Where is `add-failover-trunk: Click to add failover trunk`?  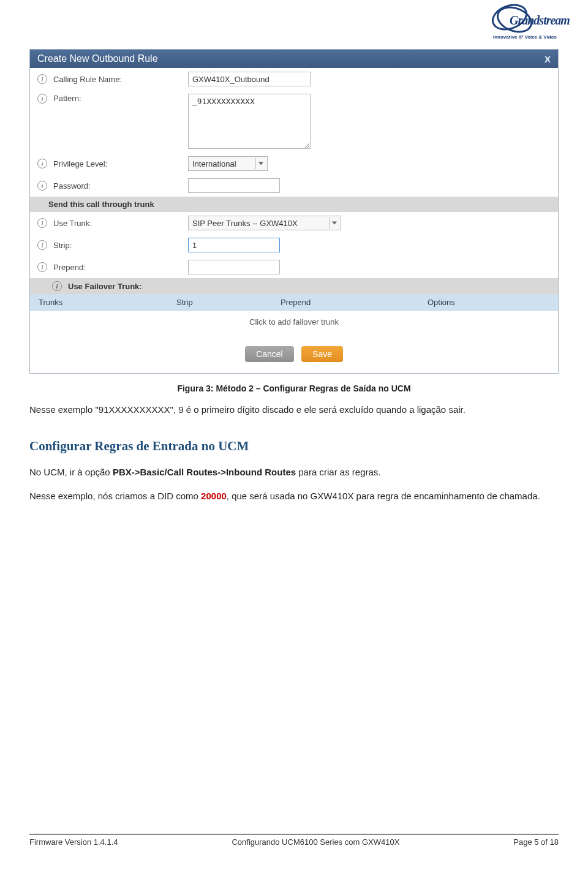 add-failover-trunk: Click to add failover trunk is located at coordinates (294, 325).